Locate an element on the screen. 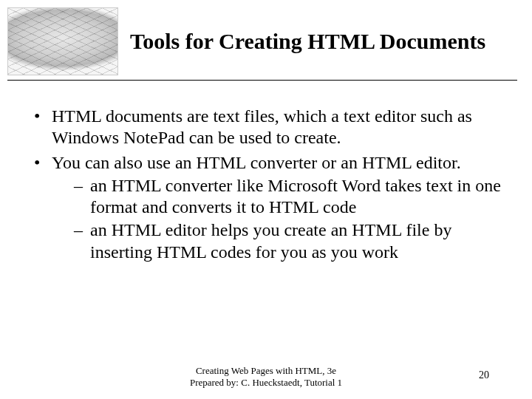 This screenshot has height=399, width=532. footer-line-2: Prepared by: C. Hueckstaedt, Tutorial 1 is located at coordinates (266, 383).